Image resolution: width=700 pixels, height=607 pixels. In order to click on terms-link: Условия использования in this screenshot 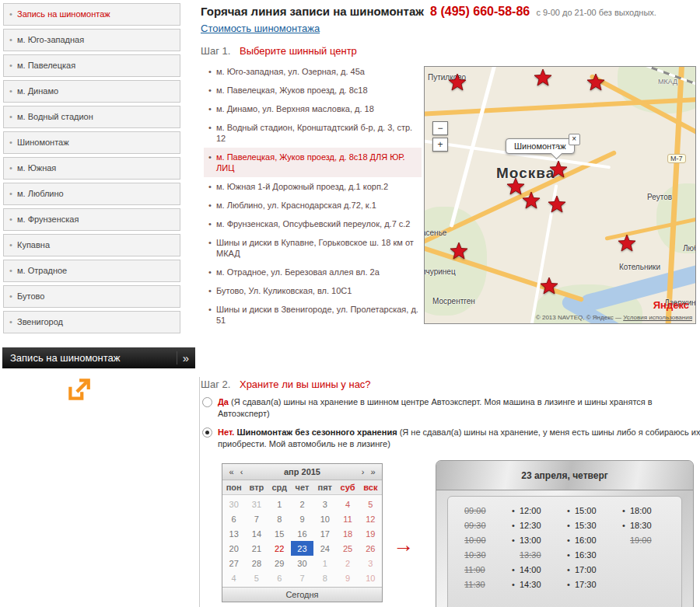, I will do `click(658, 317)`.